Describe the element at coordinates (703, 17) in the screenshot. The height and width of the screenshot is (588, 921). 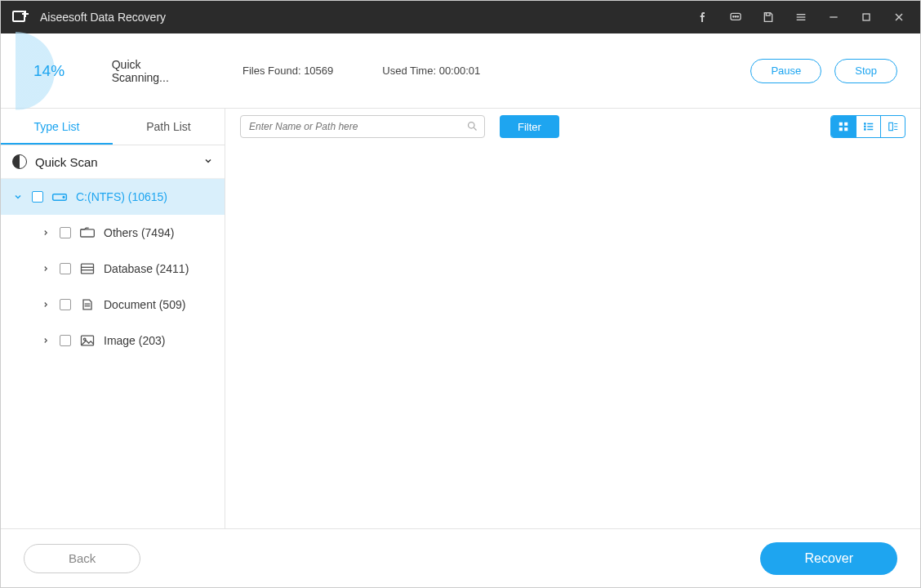
I see `facebook-icon` at that location.